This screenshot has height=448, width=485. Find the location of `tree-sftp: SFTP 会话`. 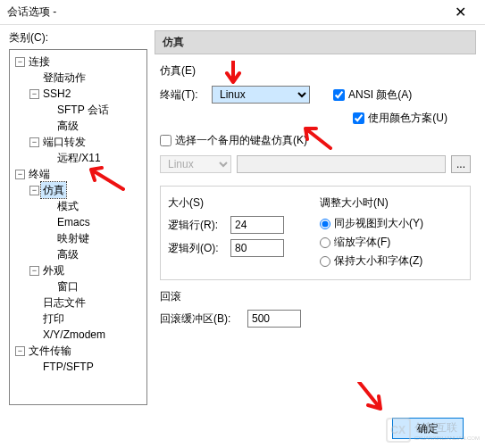

tree-sftp: SFTP 会话 is located at coordinates (83, 110).